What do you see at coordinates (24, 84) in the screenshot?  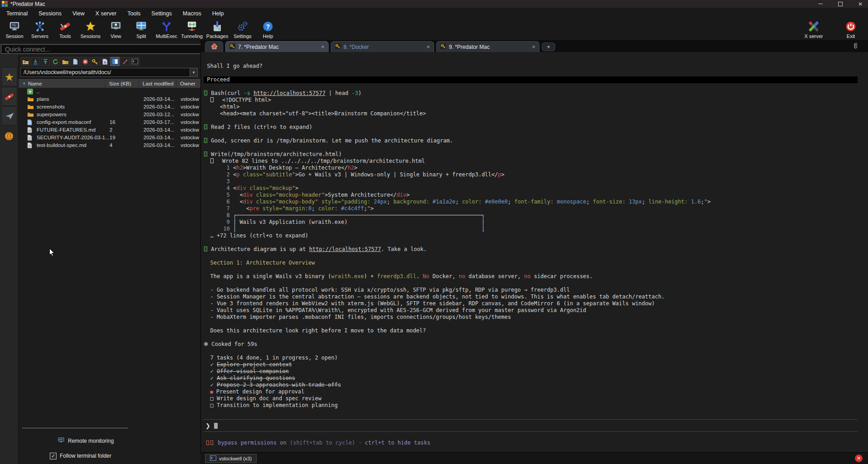 I see `sort-arrow-icon: ▼` at bounding box center [24, 84].